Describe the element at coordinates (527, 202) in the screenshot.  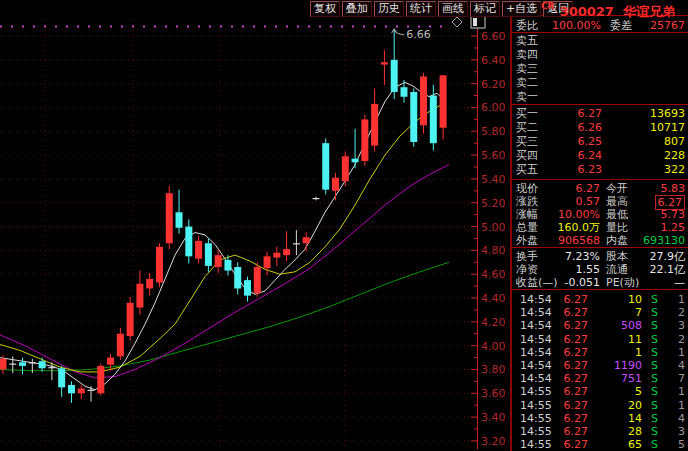
I see `info-label: 涨跌` at that location.